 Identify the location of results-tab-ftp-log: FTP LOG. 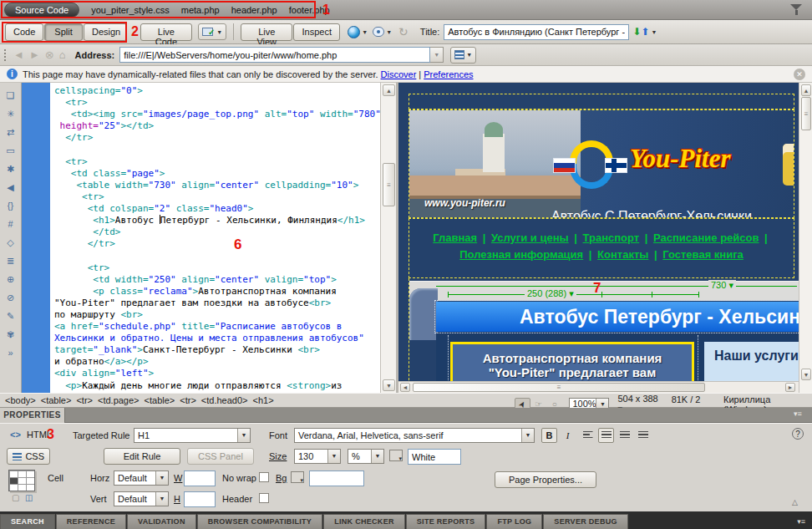
(515, 521).